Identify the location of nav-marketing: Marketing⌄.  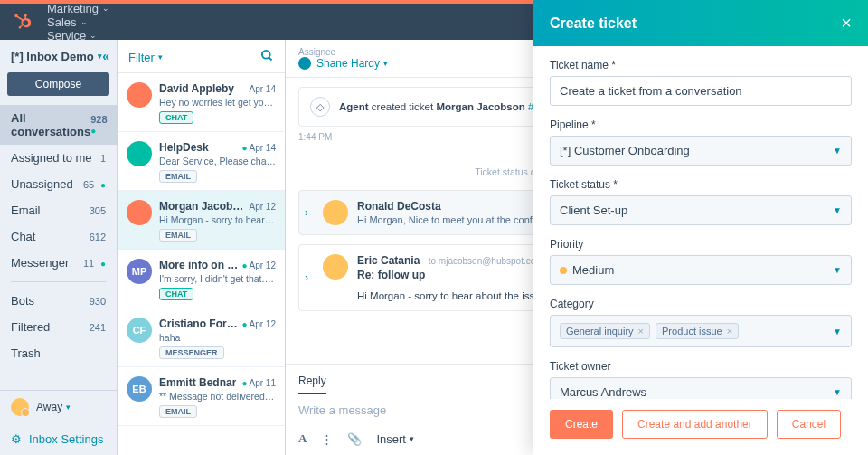
(90, 9).